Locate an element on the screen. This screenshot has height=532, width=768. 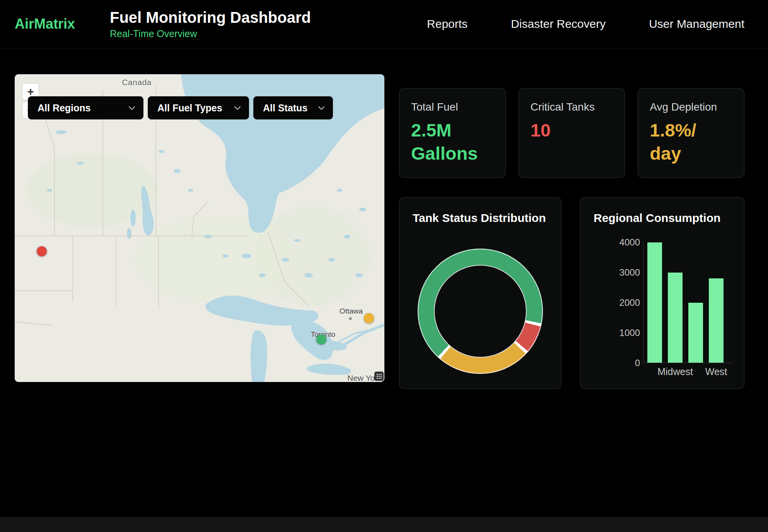
status-filter-select: All Status is located at coordinates (293, 108).